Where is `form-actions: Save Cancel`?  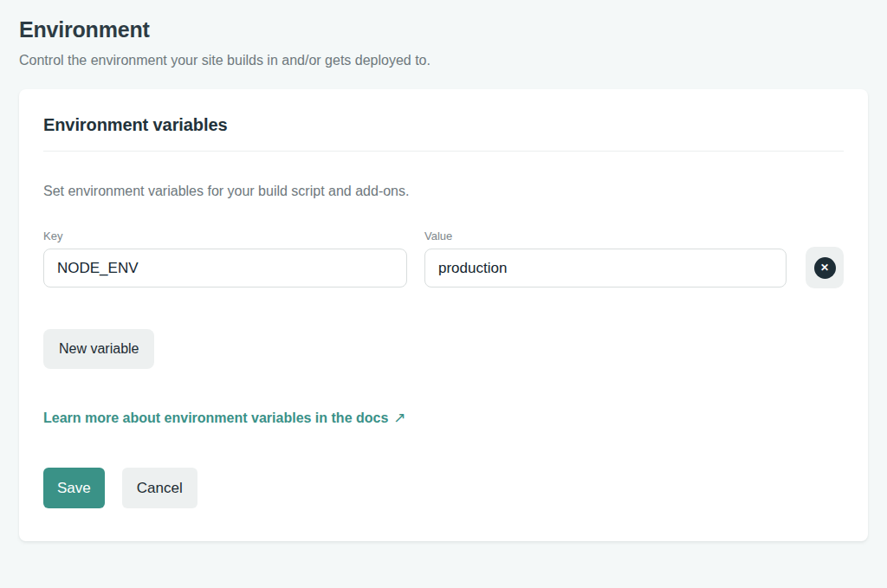
form-actions: Save Cancel is located at coordinates (444, 488).